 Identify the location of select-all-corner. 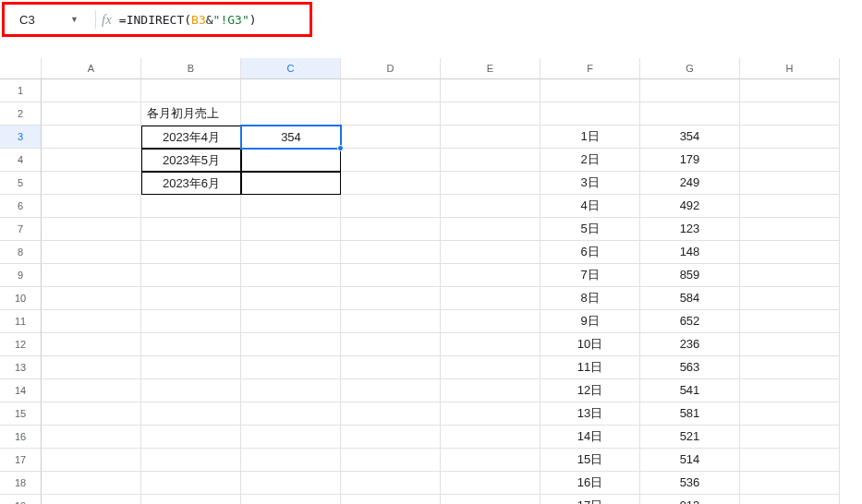
(20, 68).